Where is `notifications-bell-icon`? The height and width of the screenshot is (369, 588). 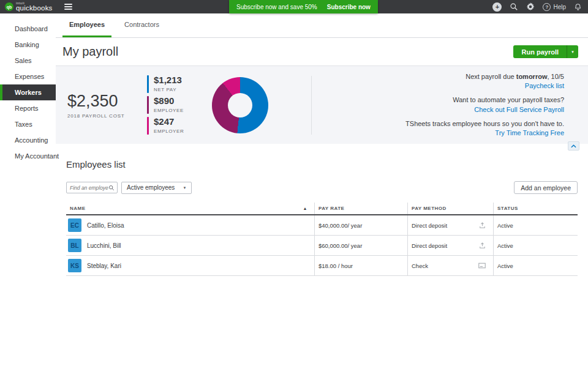
notifications-bell-icon is located at coordinates (578, 7).